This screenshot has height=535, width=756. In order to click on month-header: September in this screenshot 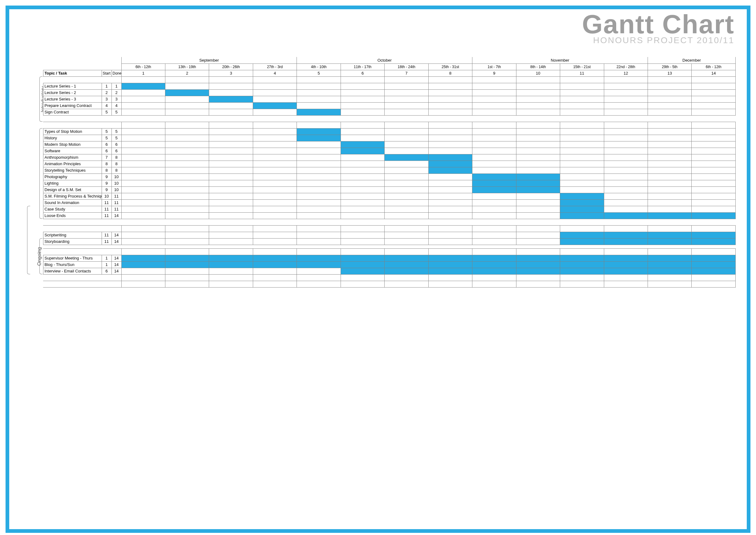, I will do `click(209, 60)`.